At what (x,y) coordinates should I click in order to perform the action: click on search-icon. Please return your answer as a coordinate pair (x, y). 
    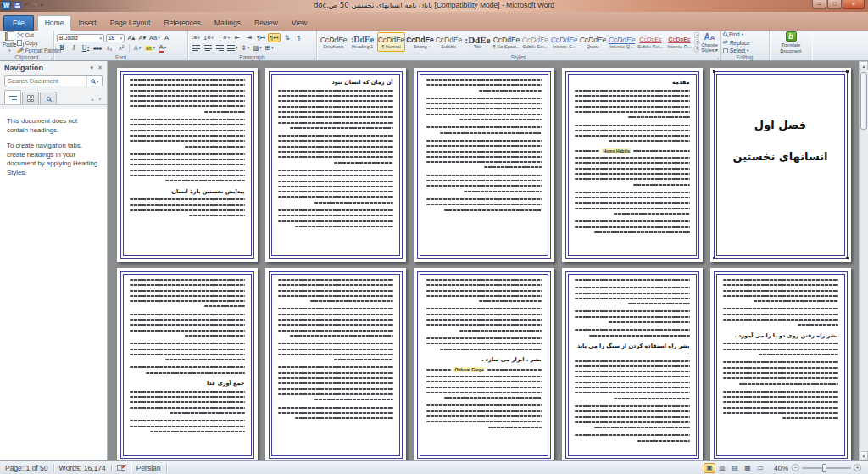
    Looking at the image, I should click on (93, 81).